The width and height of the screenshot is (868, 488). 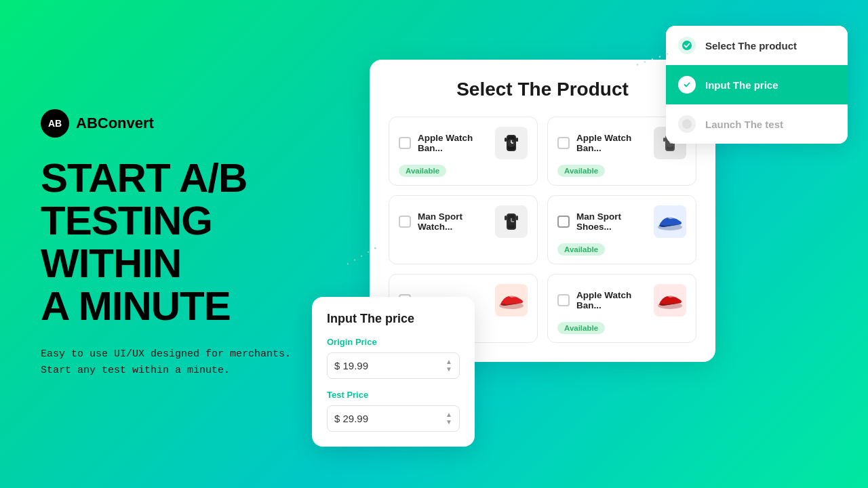 What do you see at coordinates (463, 230) in the screenshot?
I see `product-card: Man Sport Watch...` at bounding box center [463, 230].